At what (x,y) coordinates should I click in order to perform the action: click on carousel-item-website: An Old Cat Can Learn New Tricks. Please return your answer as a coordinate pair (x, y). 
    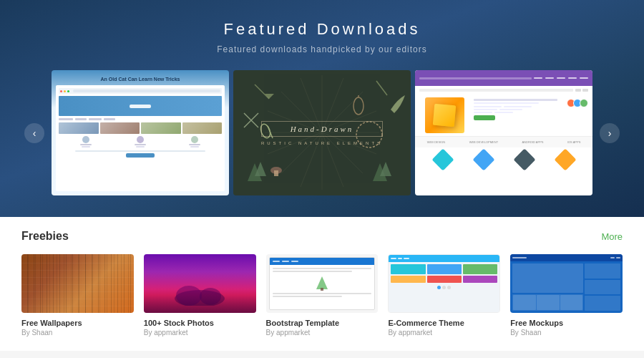
    Looking at the image, I should click on (140, 133).